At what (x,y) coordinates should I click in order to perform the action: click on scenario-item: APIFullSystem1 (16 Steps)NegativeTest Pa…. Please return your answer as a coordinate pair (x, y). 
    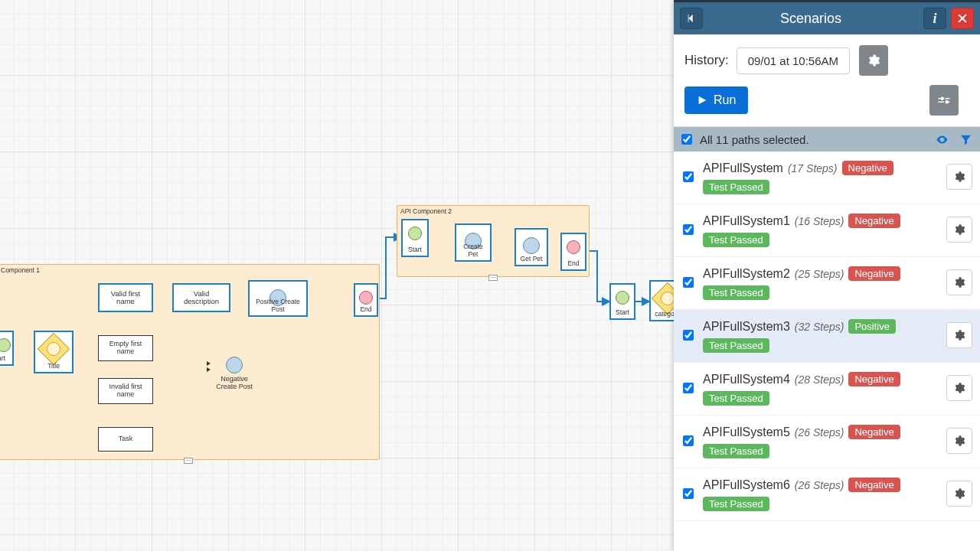
    Looking at the image, I should click on (827, 231).